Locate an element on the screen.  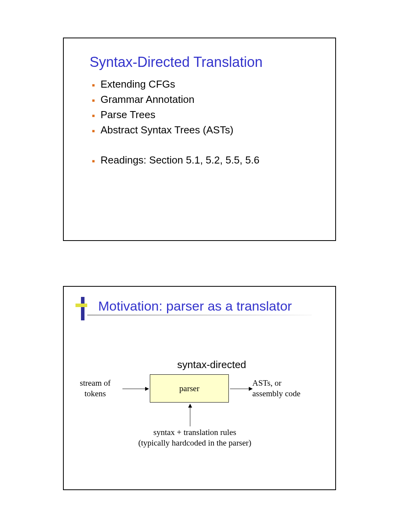
slide2-header: Motivation: parser as a translator is located at coordinates (200, 301).